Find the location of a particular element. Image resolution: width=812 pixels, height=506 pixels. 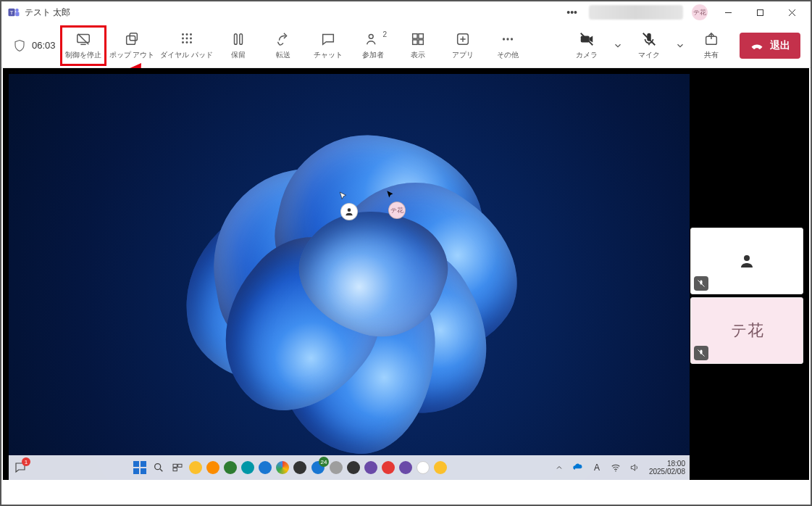

transfer-button: 転送 is located at coordinates (283, 46).